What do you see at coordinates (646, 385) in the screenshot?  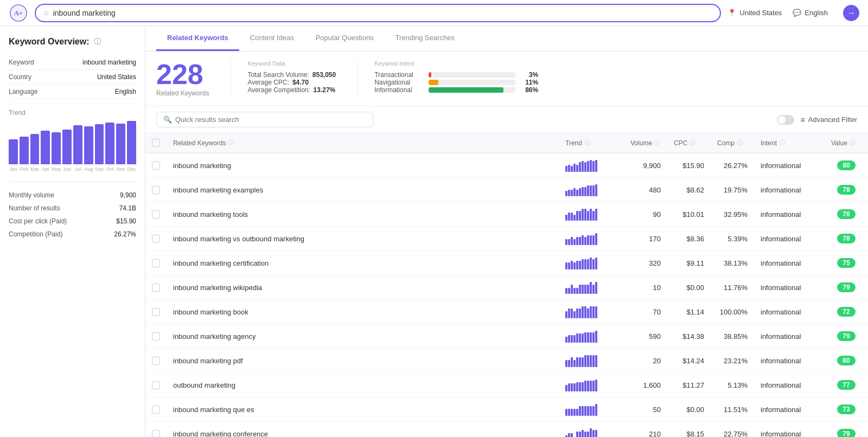 I see `volume-cell: 1,600` at bounding box center [646, 385].